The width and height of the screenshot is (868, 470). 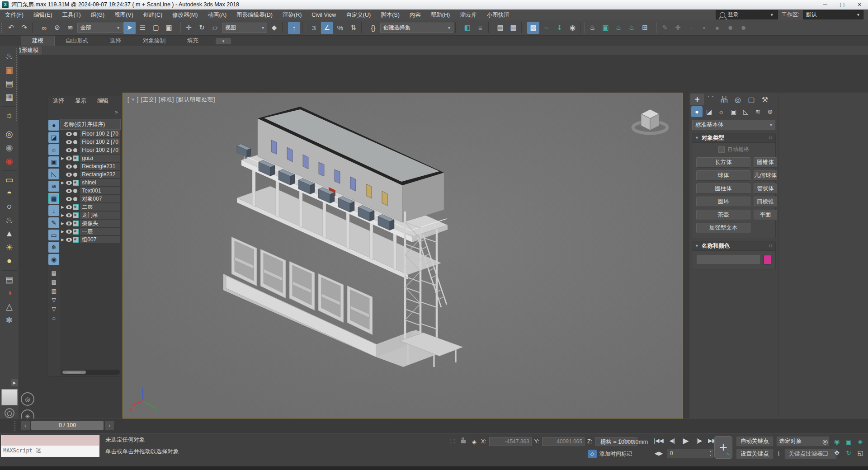 I want to click on menu-item: 内容, so click(x=415, y=15).